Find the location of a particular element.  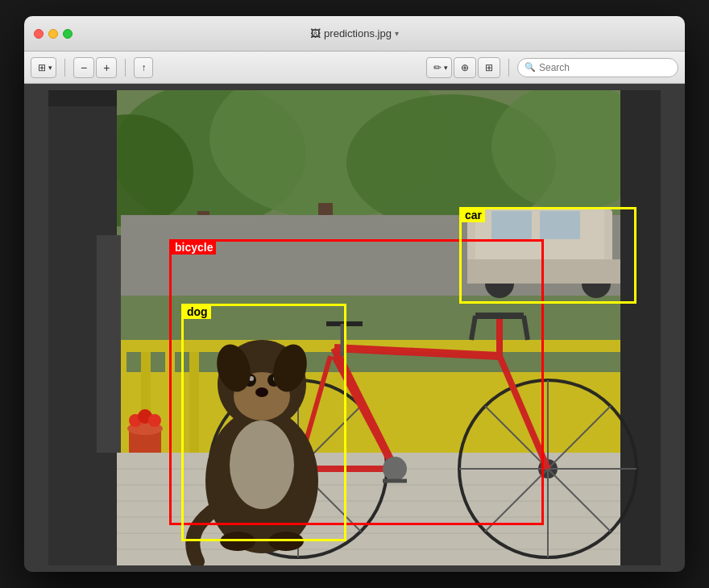

zoom-in-icon: + is located at coordinates (106, 68).